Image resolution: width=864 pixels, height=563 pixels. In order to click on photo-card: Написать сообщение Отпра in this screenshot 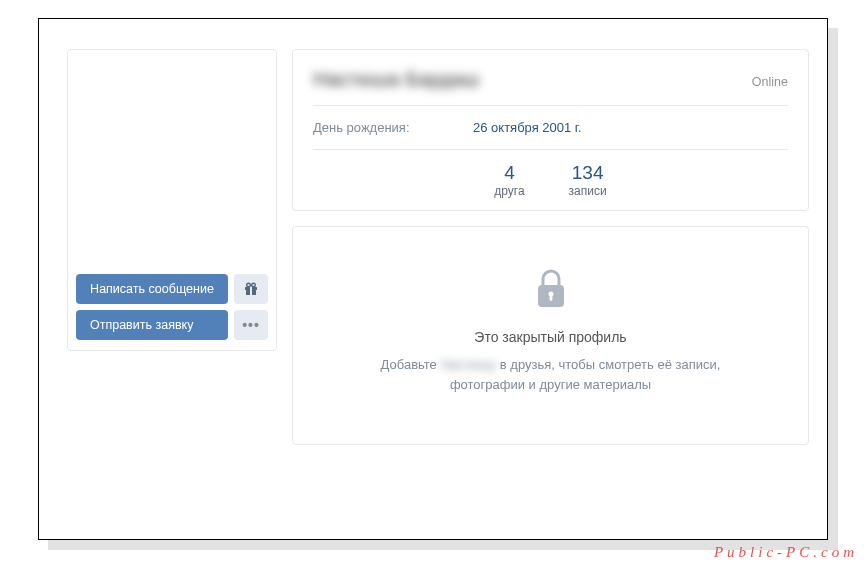, I will do `click(172, 200)`.